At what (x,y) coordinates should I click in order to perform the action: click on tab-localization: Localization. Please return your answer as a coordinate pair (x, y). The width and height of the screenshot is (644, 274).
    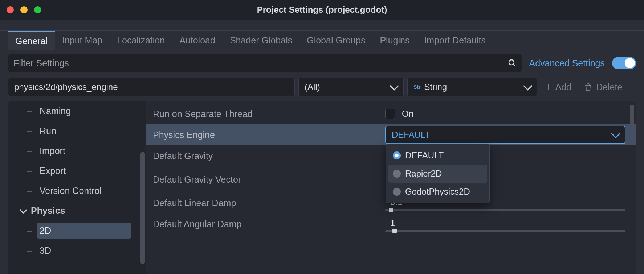
    Looking at the image, I should click on (141, 41).